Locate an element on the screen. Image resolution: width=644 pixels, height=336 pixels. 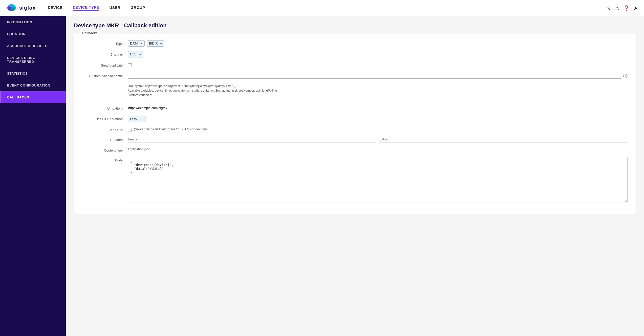
http-method-row: Use HTTP Method POST is located at coordinates (355, 119).